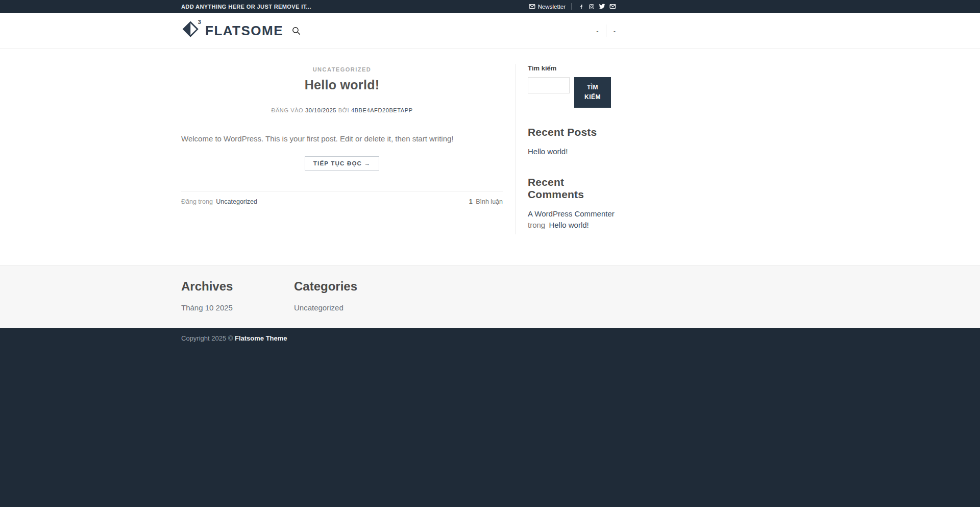 The height and width of the screenshot is (507, 980). What do you see at coordinates (342, 198) in the screenshot?
I see `post-footer: Đăng trong Uncategorized 1 Bình luận` at bounding box center [342, 198].